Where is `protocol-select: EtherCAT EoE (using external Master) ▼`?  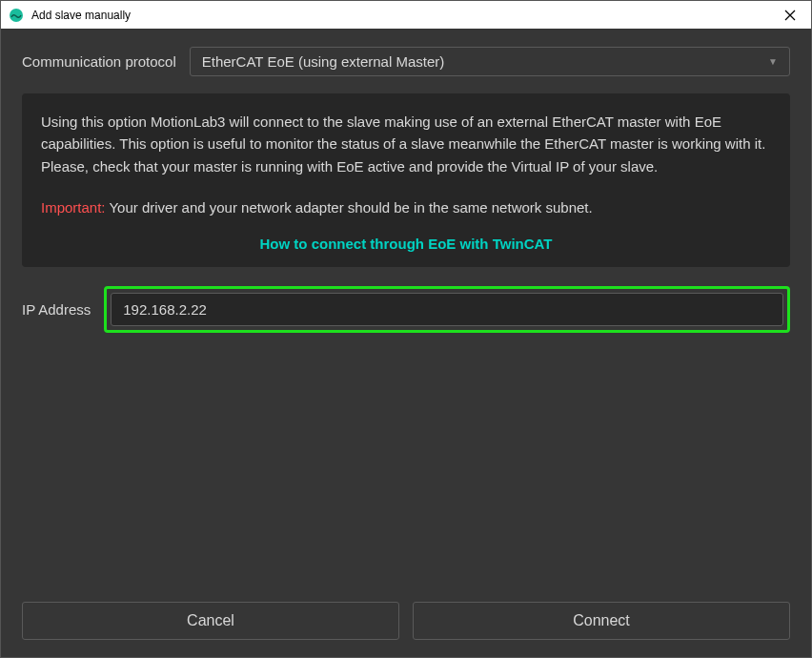
protocol-select: EtherCAT EoE (using external Master) ▼ is located at coordinates (490, 61).